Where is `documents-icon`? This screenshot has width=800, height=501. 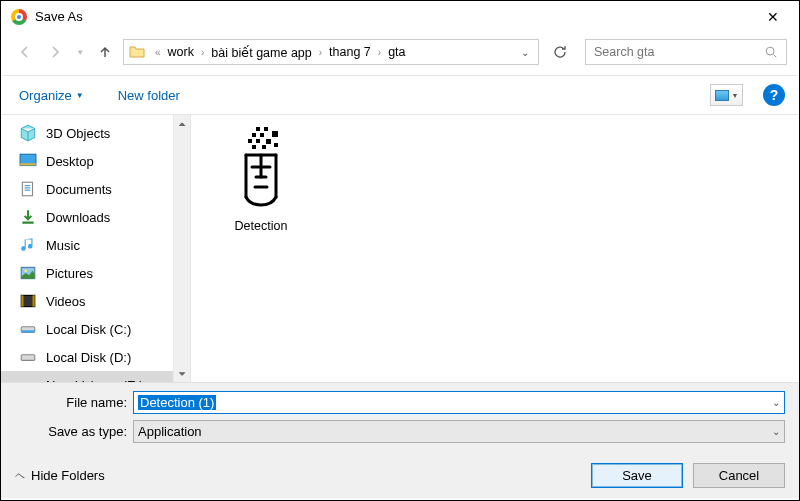
documents-icon is located at coordinates (28, 189).